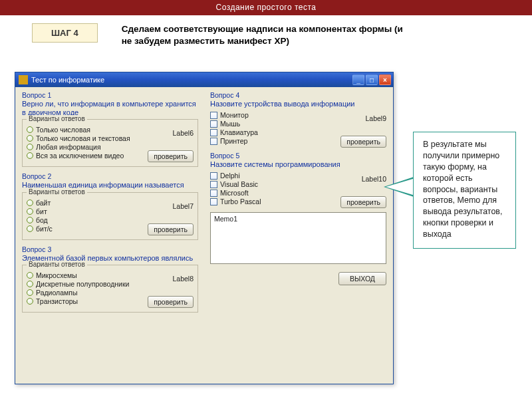 Image resolution: width=532 pixels, height=399 pixels. Describe the element at coordinates (204, 80) in the screenshot. I see `titlebar: Тест по информатике _ □ ×` at that location.